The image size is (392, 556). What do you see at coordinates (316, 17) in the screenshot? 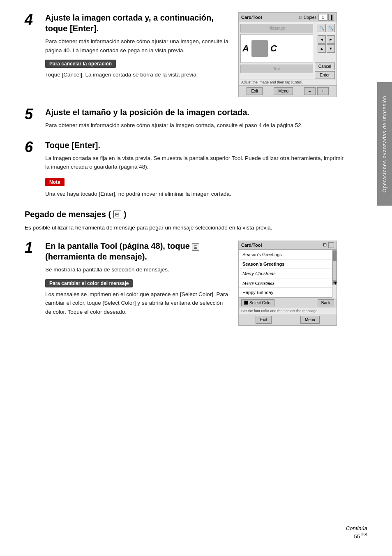
I see `ui1-title-right: □ Copies: 1 ▐` at bounding box center [316, 17].